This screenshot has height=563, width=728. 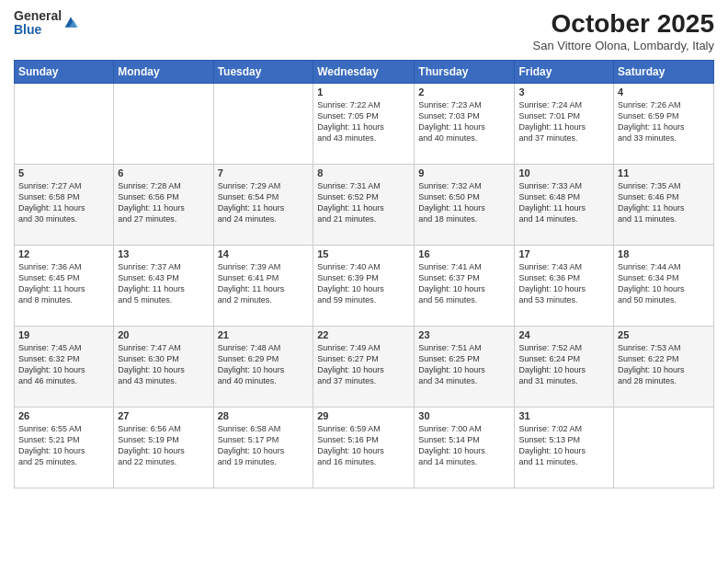 What do you see at coordinates (664, 92) in the screenshot?
I see `day-number: 4` at bounding box center [664, 92].